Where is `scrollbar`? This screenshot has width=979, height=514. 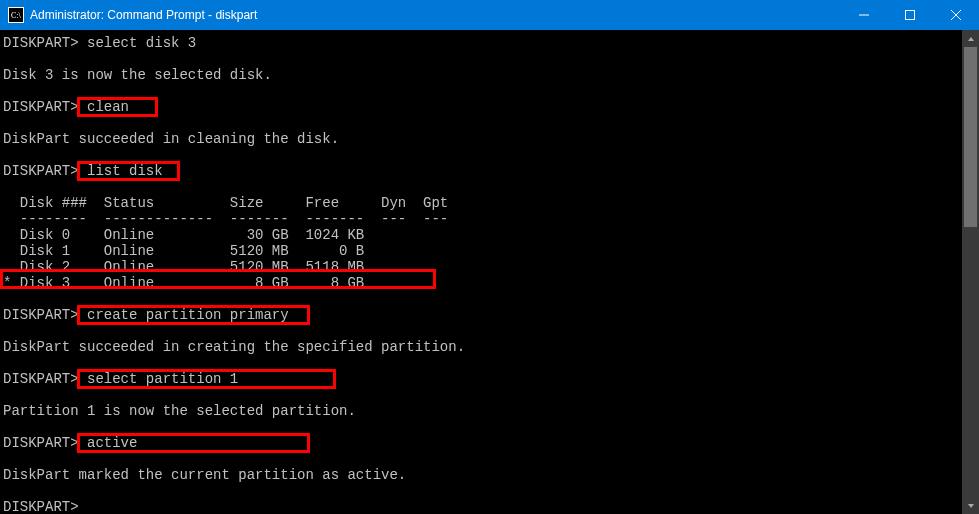 scrollbar is located at coordinates (970, 272).